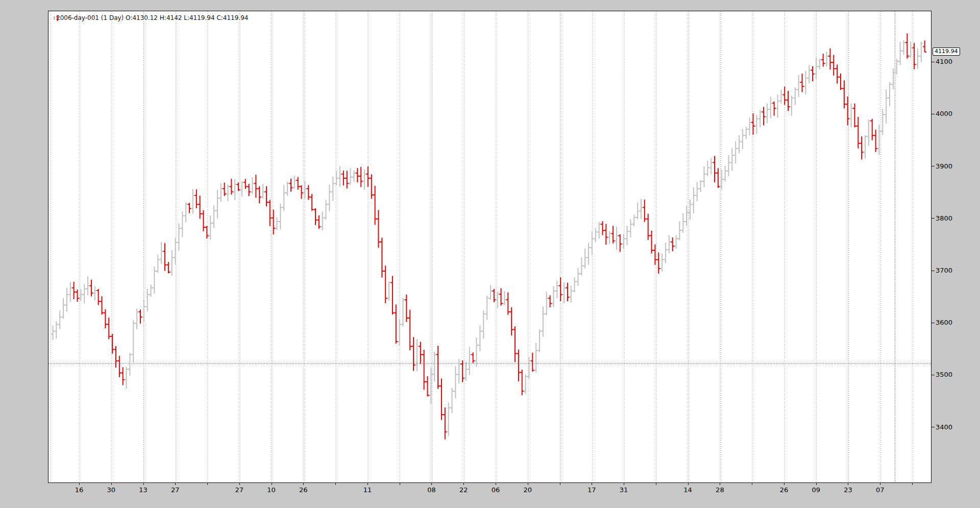 The width and height of the screenshot is (980, 508). Describe the element at coordinates (111, 490) in the screenshot. I see `time-axis-tick-label: 30` at that location.